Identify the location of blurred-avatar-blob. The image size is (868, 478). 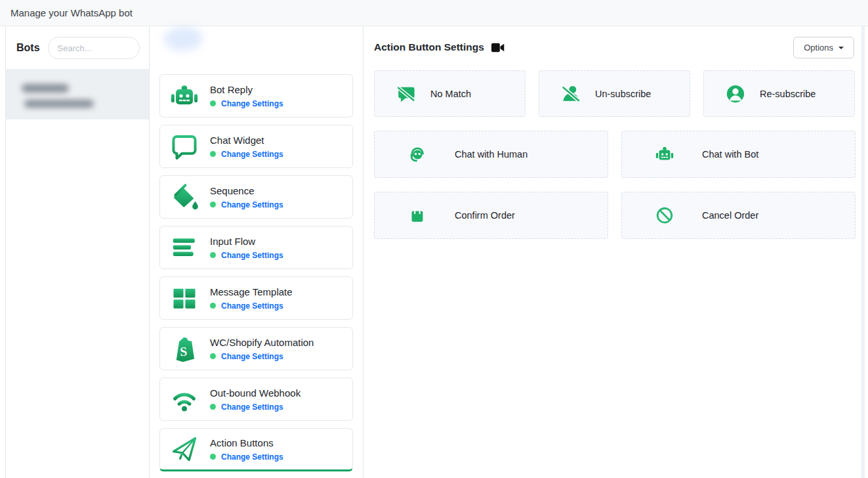
(183, 39).